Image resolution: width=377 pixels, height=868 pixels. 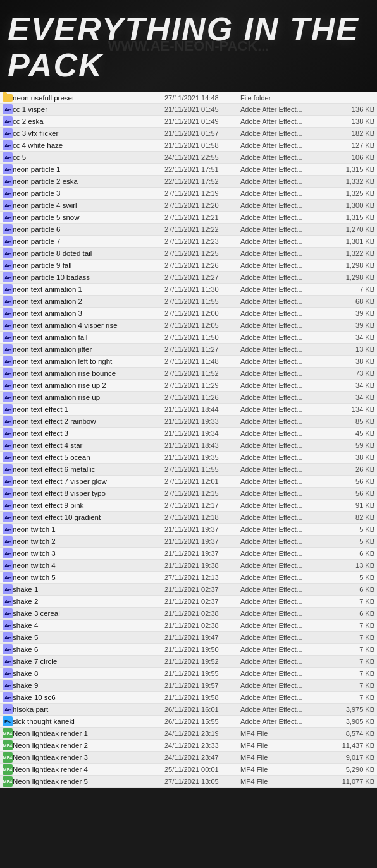 I want to click on table-row: Aecc 4 white haze21/11/2021 01:58Adobe A…, so click(x=188, y=145).